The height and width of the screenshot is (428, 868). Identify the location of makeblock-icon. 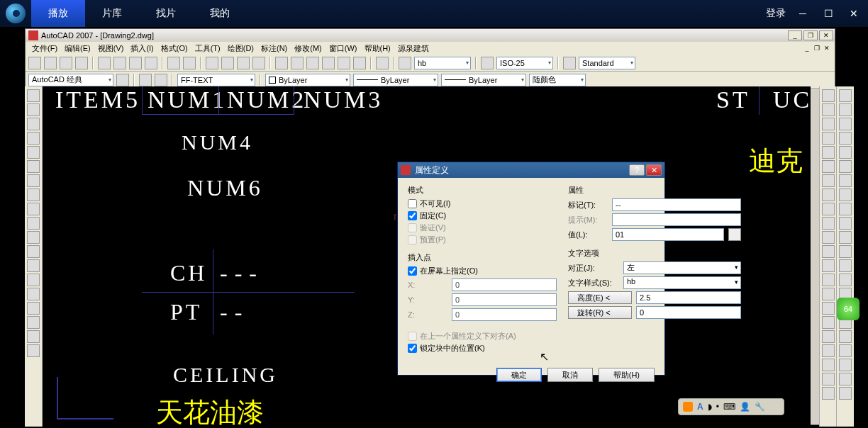
(33, 266).